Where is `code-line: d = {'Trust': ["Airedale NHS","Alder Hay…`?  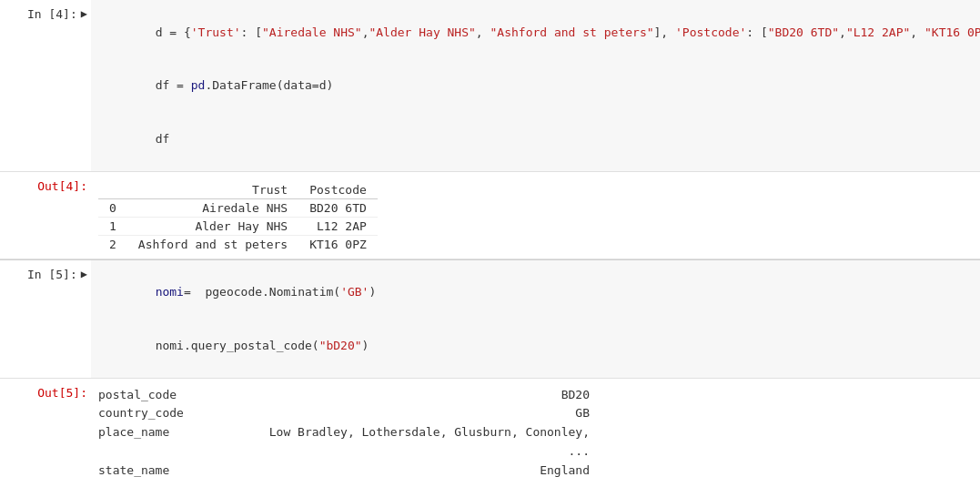
code-line: d = {'Trust': ["Airedale NHS","Alder Hay… is located at coordinates (539, 33).